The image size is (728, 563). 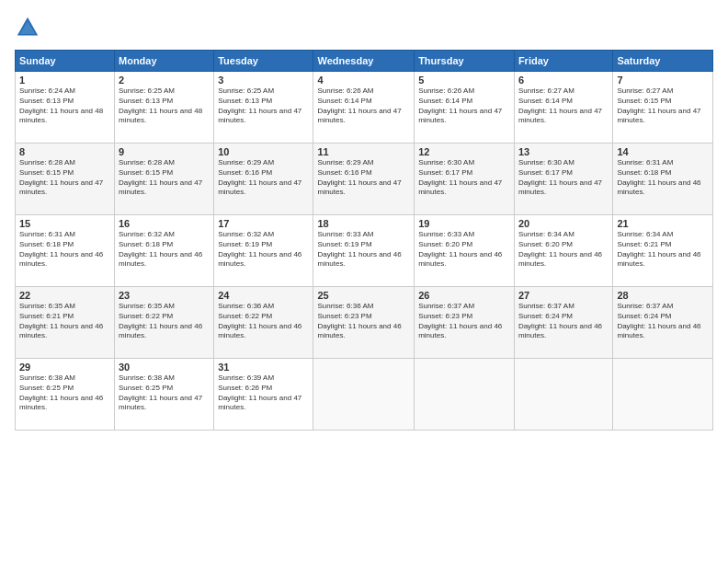 What do you see at coordinates (65, 395) in the screenshot?
I see `calendar-cell: 29 Sunrise: 6:38 AMSunset: 6:25 PMDaylig…` at bounding box center [65, 395].